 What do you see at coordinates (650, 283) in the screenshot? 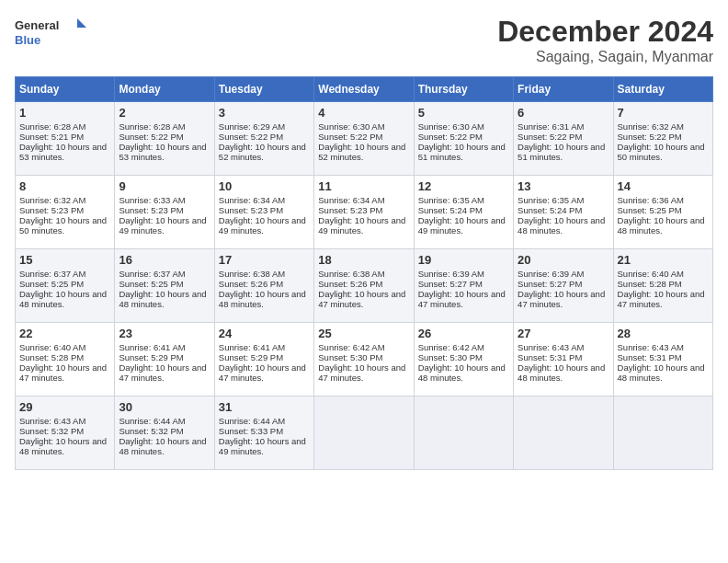
I see `sunset-text: Sunset: 5:28 PM` at bounding box center [650, 283].